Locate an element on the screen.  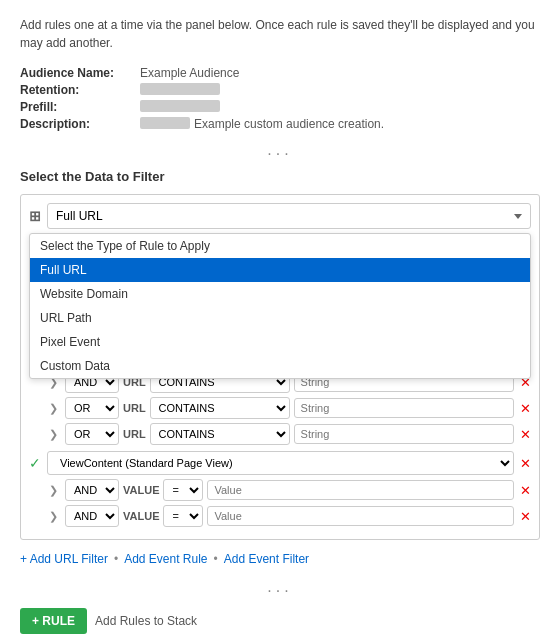
retention-label: Retention: is located at coordinates (80, 90).